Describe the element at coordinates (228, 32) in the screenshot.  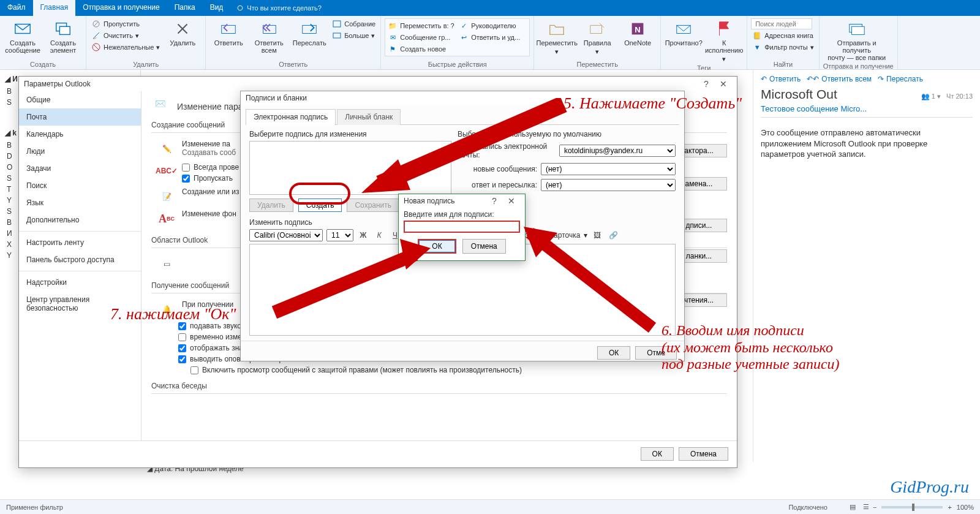
I see `reply-button: Ответить` at that location.